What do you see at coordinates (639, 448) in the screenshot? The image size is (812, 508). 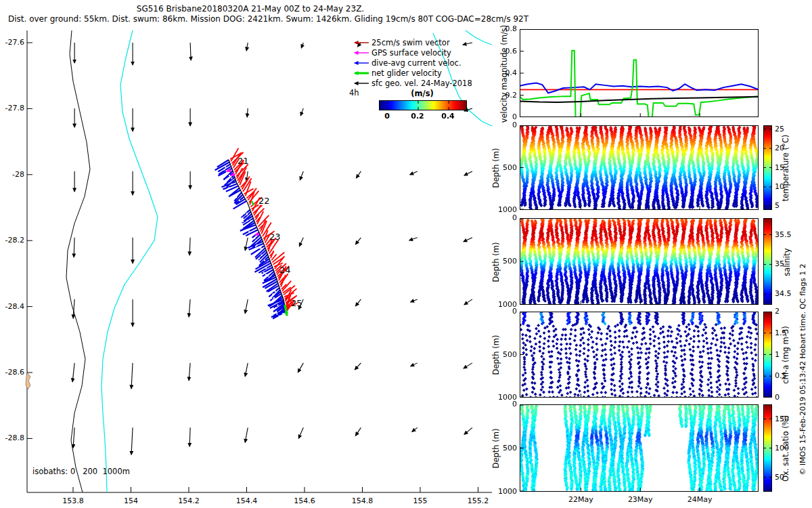 I see `oxygen-plot` at bounding box center [639, 448].